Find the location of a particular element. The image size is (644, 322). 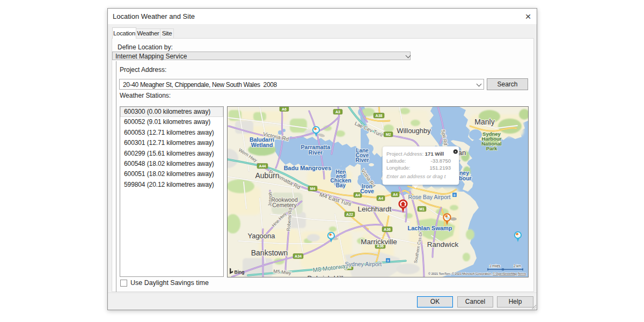

svg-text: Willoughby is located at coordinates (414, 131).